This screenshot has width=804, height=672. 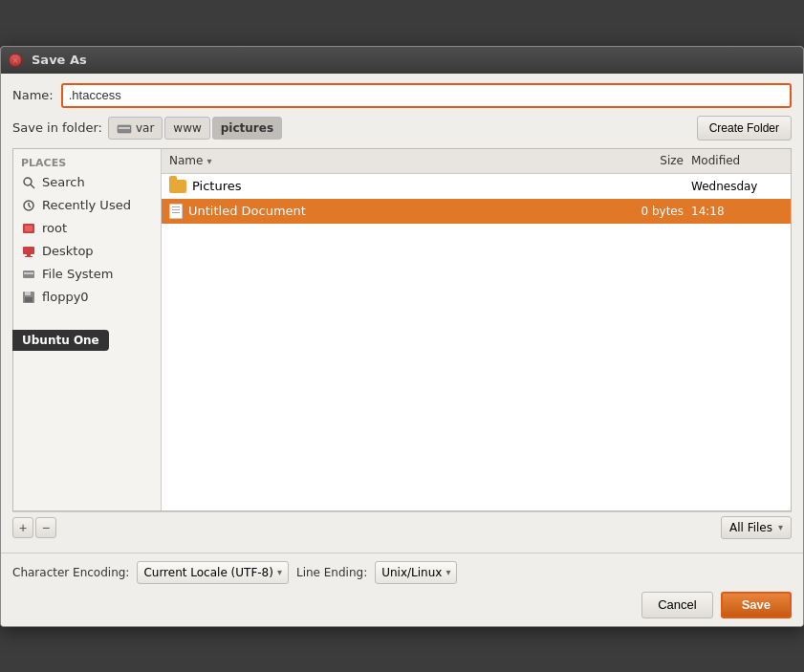 What do you see at coordinates (57, 128) in the screenshot?
I see `folder-label: Save in folder:` at bounding box center [57, 128].